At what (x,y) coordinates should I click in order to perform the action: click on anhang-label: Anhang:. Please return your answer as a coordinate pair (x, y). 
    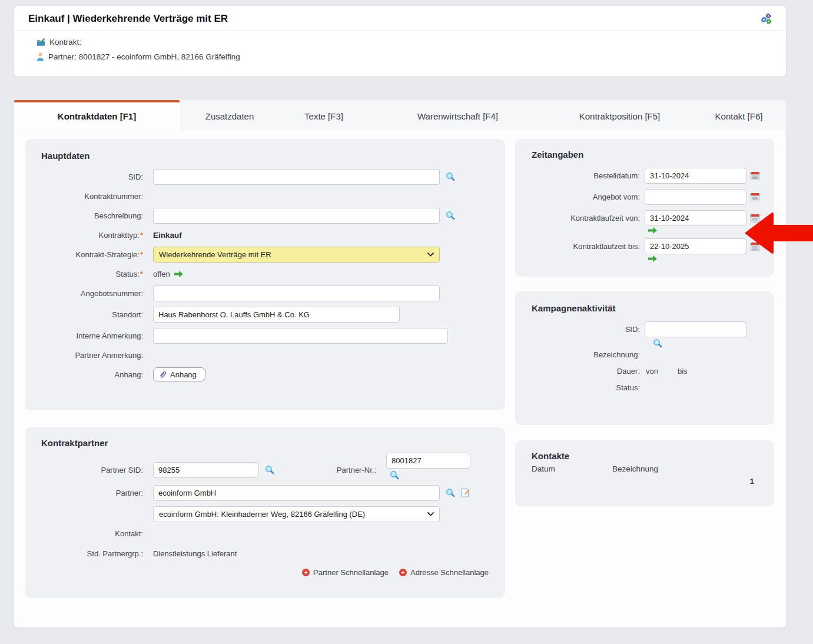
    Looking at the image, I should click on (97, 374).